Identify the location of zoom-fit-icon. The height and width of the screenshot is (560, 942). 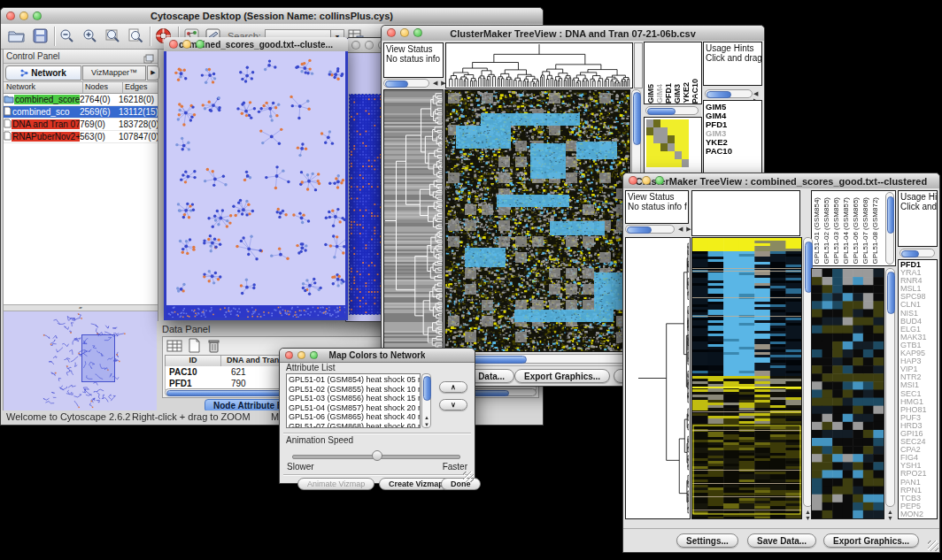
(113, 37).